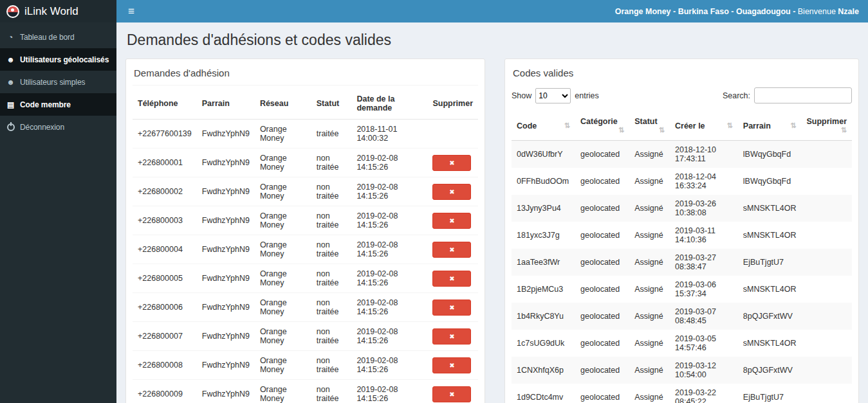 The width and height of the screenshot is (868, 403). I want to click on users-icon: ☻, so click(10, 60).